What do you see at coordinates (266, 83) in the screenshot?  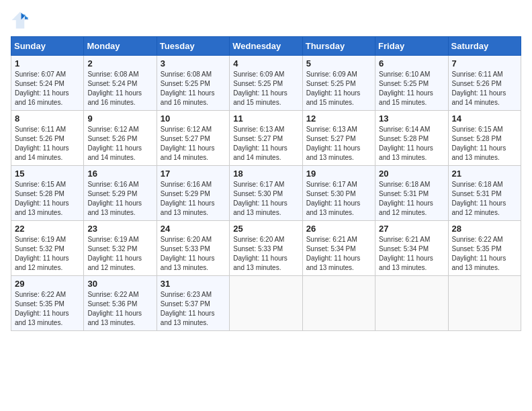 I see `calendar-week-row: 1Sunrise: 6:07 AM Sunset: 5:24 PM Daylig…` at bounding box center [266, 83].